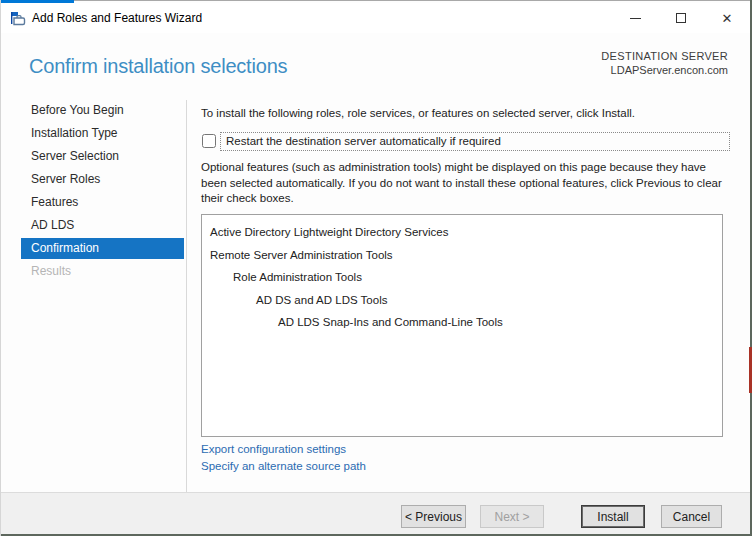  What do you see at coordinates (94, 112) in the screenshot?
I see `sidebar-item-before-you-begin: Before You Begin` at bounding box center [94, 112].